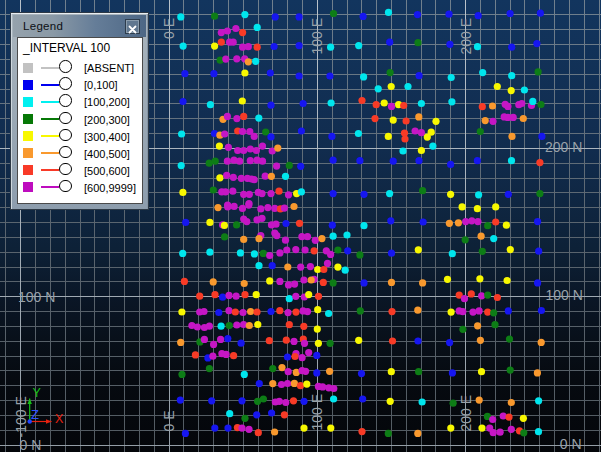  What do you see at coordinates (35, 414) in the screenshot?
I see `svg-text: Z` at bounding box center [35, 414].